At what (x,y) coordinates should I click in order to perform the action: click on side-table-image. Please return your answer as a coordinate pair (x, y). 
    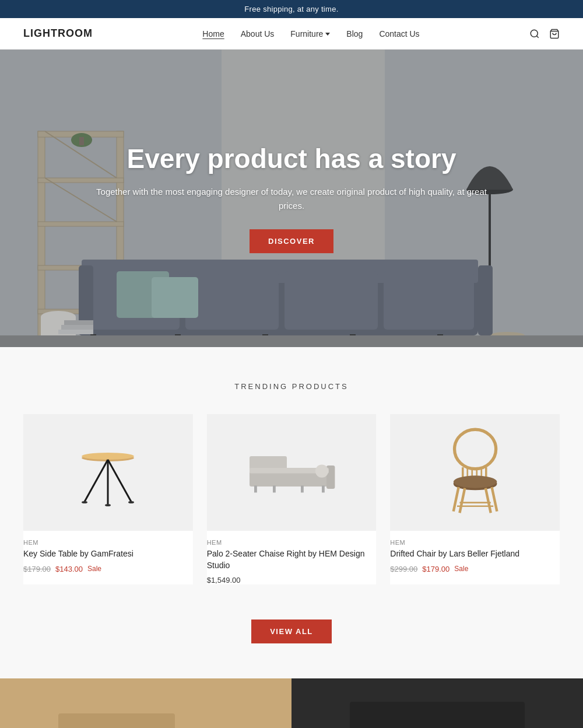
    Looking at the image, I should click on (108, 473).